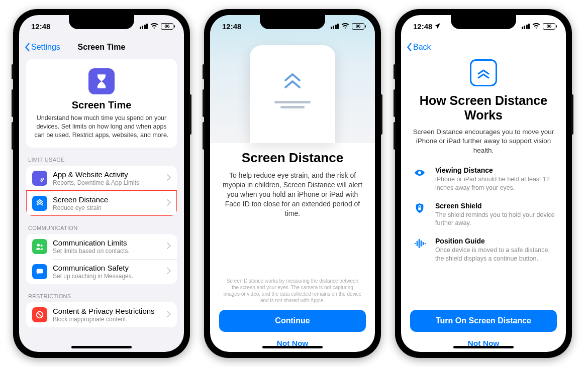 The width and height of the screenshot is (588, 367). What do you see at coordinates (102, 127) in the screenshot?
I see `hero-description: Understand how much time you spend on yo…` at bounding box center [102, 127].